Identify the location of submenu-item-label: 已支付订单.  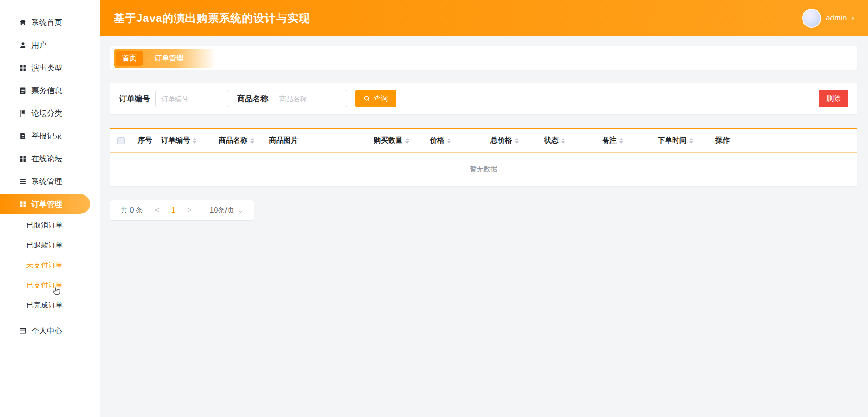
(45, 285).